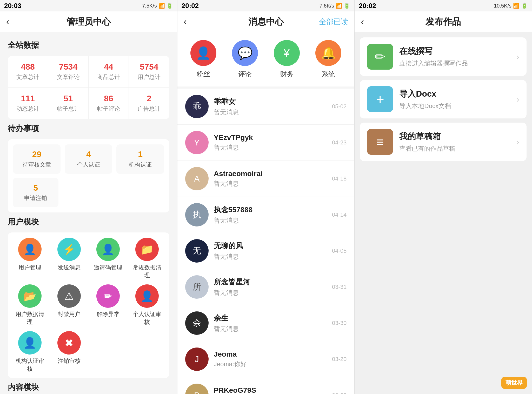 The width and height of the screenshot is (532, 394). I want to click on todo-num-org: 1, so click(140, 154).